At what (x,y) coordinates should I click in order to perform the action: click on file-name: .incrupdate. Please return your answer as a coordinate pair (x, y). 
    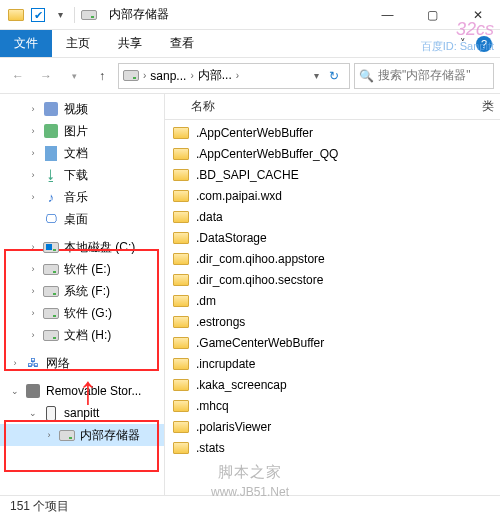
    Looking at the image, I should click on (226, 364).